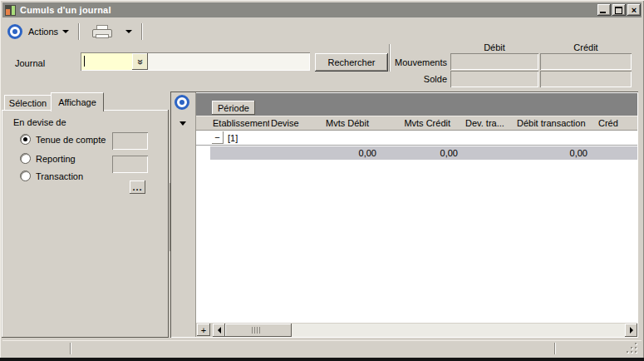 The height and width of the screenshot is (361, 644). I want to click on totals-mvts-credit: 0,00, so click(422, 153).